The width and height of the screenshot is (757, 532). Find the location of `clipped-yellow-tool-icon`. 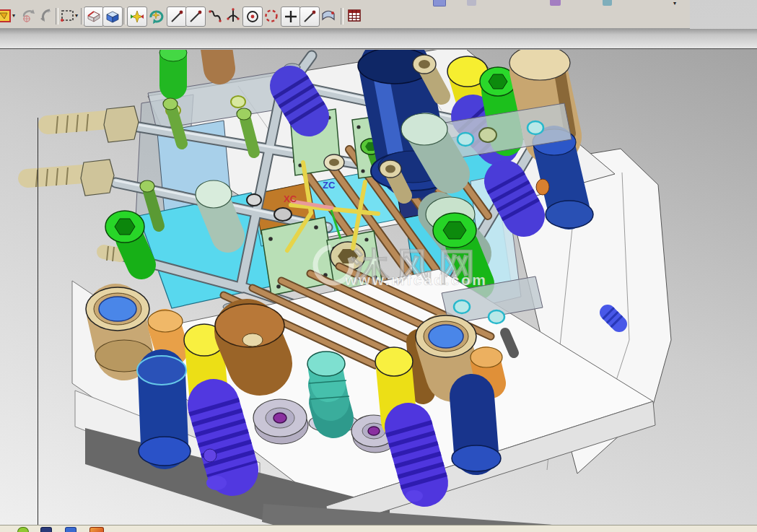

clipped-yellow-tool-icon is located at coordinates (6, 16).